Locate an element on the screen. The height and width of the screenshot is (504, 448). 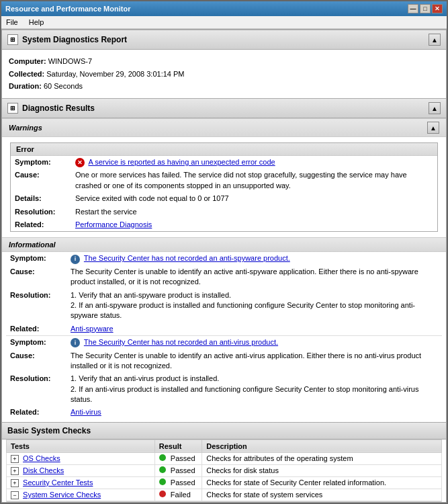
col-result: Result is located at coordinates (179, 446).